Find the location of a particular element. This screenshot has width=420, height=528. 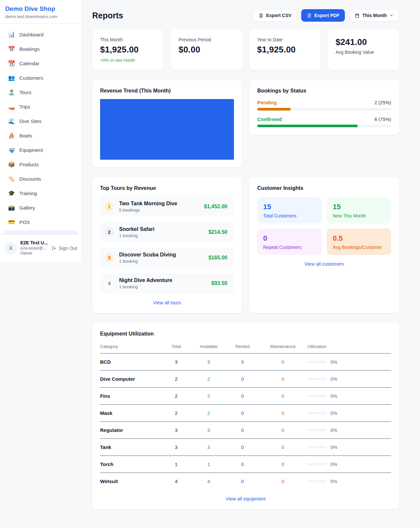

sidebar-item-training: 🎓 Training is located at coordinates (41, 193).